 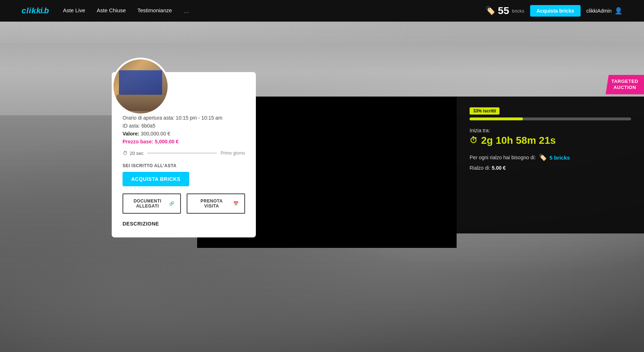 I want to click on buy-bricks-button: Acquista bricks, so click(x=555, y=11).